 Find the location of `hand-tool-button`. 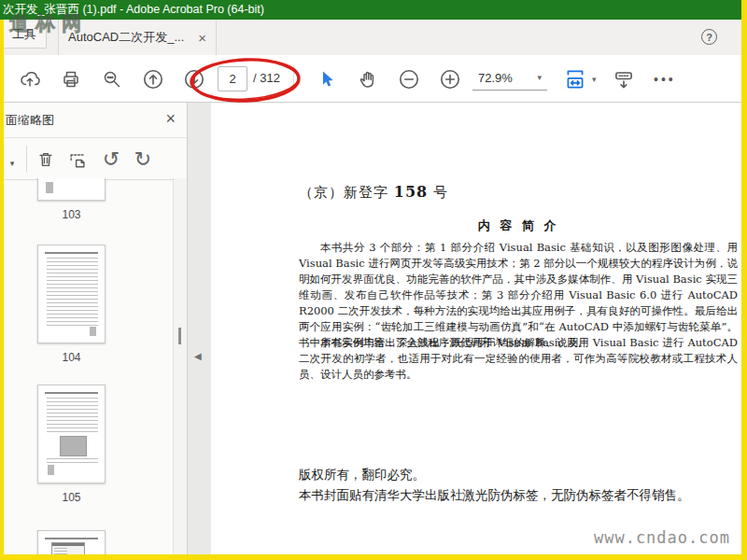

hand-tool-button is located at coordinates (368, 79).